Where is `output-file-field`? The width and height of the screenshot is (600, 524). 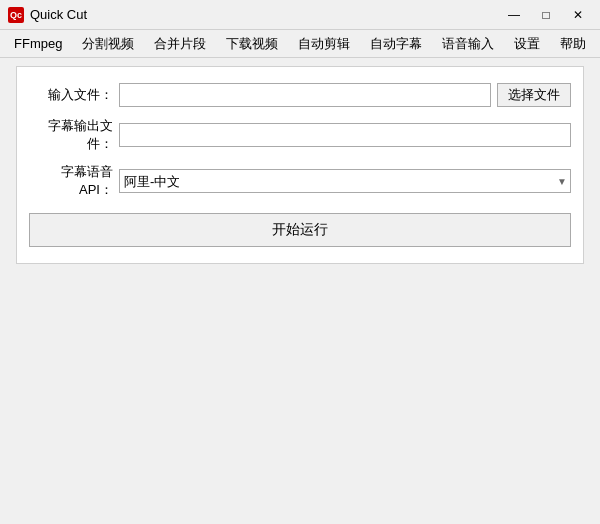
output-file-field is located at coordinates (345, 135).